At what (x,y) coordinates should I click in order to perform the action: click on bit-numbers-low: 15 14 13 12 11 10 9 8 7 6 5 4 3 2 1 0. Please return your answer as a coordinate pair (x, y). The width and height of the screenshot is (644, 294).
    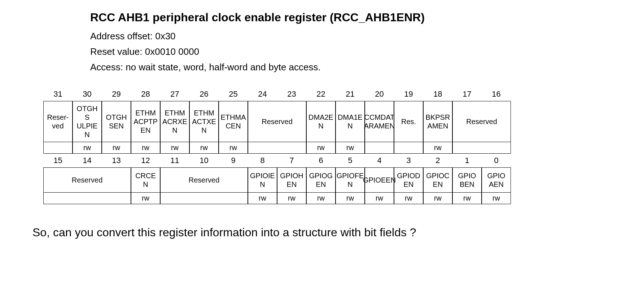
    Looking at the image, I should click on (333, 161).